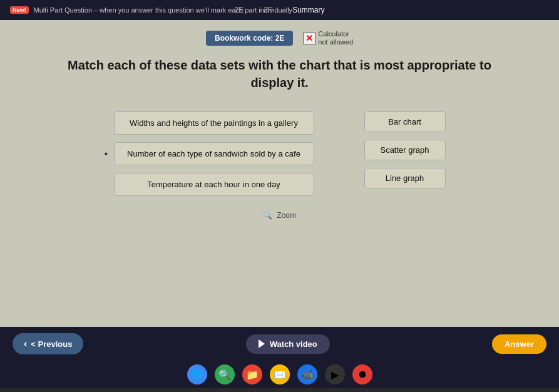 This screenshot has width=559, height=392. I want to click on bookwork-bar: Bookwork code: 2E ✕ Calculator not allow…, so click(279, 38).